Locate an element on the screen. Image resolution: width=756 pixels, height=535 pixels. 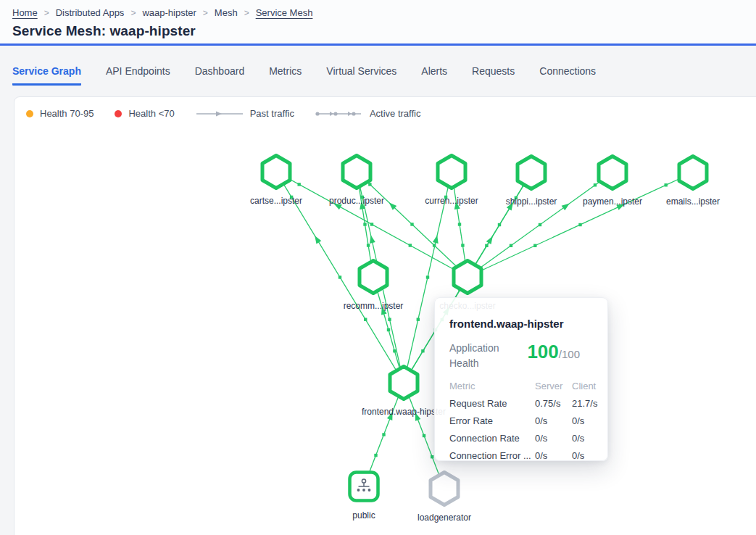
node-productcatalog: produc...ipster is located at coordinates (357, 172).